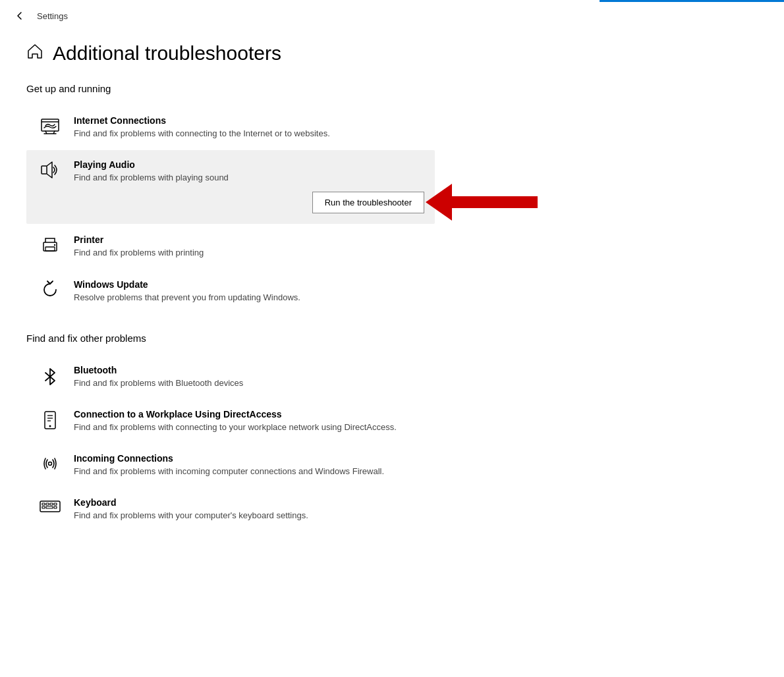 This screenshot has width=784, height=677. I want to click on item-row: Incoming Connections Find and fix proble…, so click(231, 465).